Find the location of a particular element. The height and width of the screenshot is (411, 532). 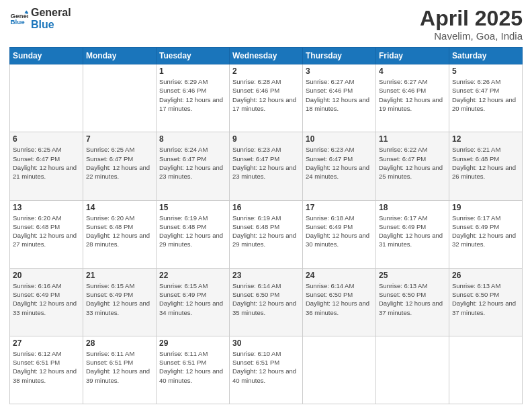

subtitle: Navelim, Goa, India is located at coordinates (472, 36).